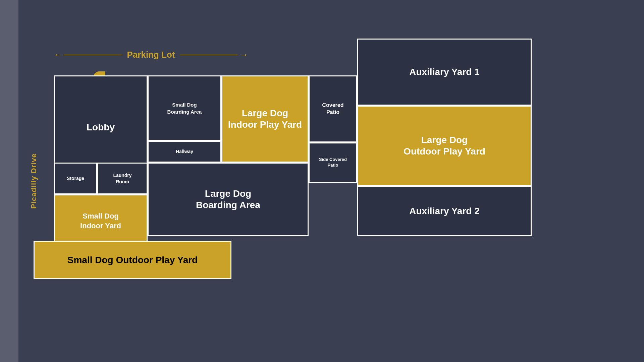 Image resolution: width=644 pixels, height=362 pixels. What do you see at coordinates (444, 145) in the screenshot?
I see `large-dog-outdoor-label: Large DogOutdoor Play Yard` at bounding box center [444, 145].